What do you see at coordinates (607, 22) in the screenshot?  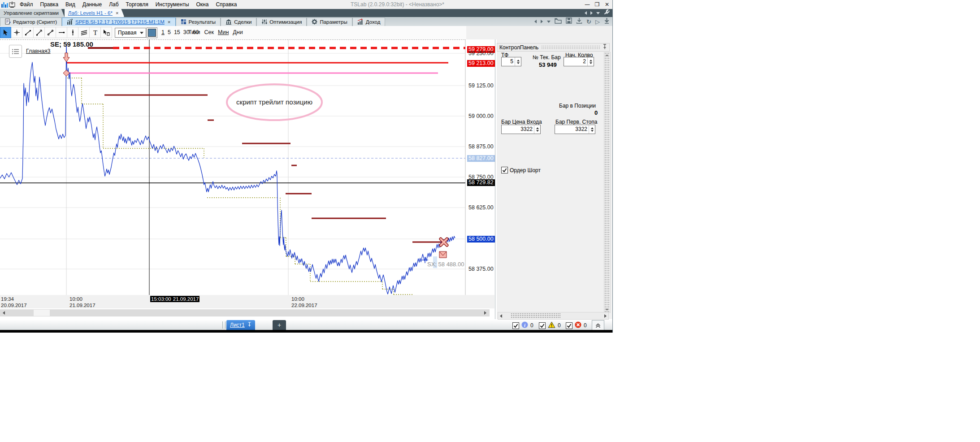 I see `download-run-icon` at bounding box center [607, 22].